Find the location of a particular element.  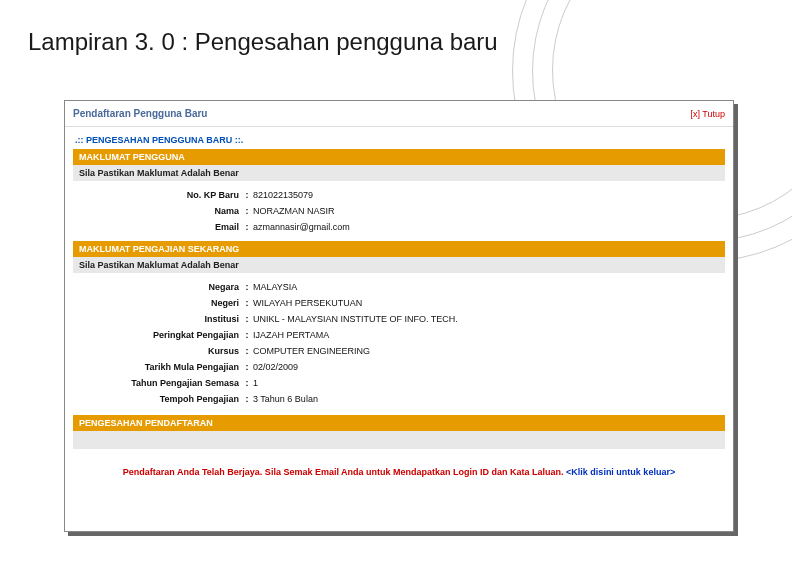

field-row: Kursus : COMPUTER ENGINEERING is located at coordinates (399, 351).